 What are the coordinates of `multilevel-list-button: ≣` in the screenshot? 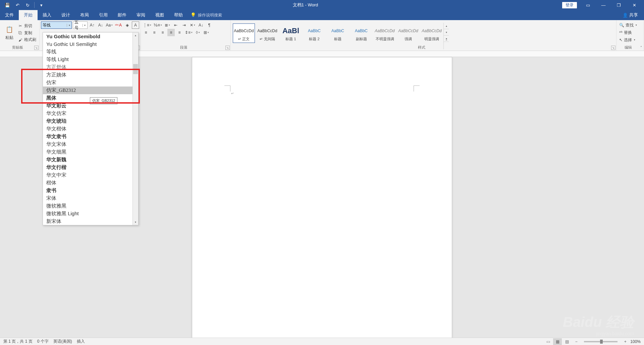 It's located at (167, 25).